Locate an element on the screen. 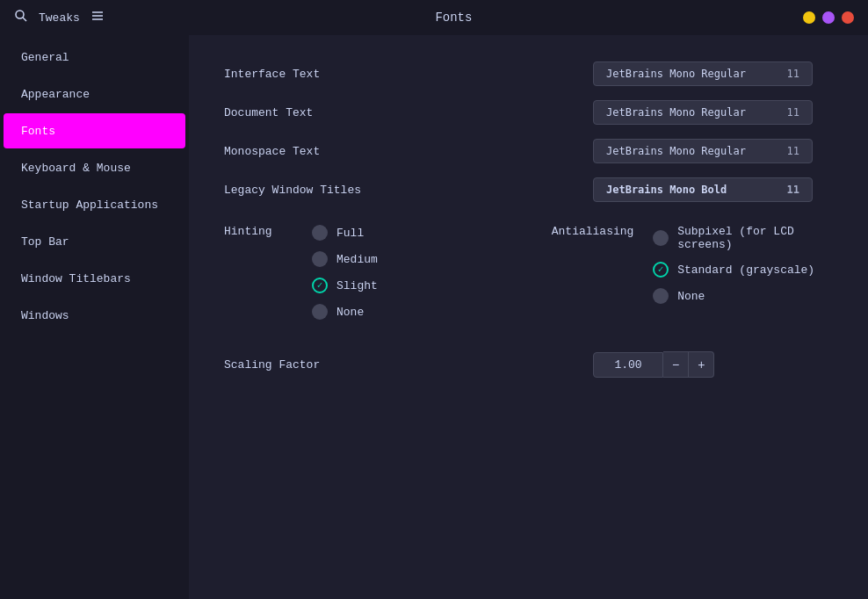 This screenshot has width=868, height=599. interface-text-row: Interface Text JetBrains Mono Regular 11 is located at coordinates (529, 74).